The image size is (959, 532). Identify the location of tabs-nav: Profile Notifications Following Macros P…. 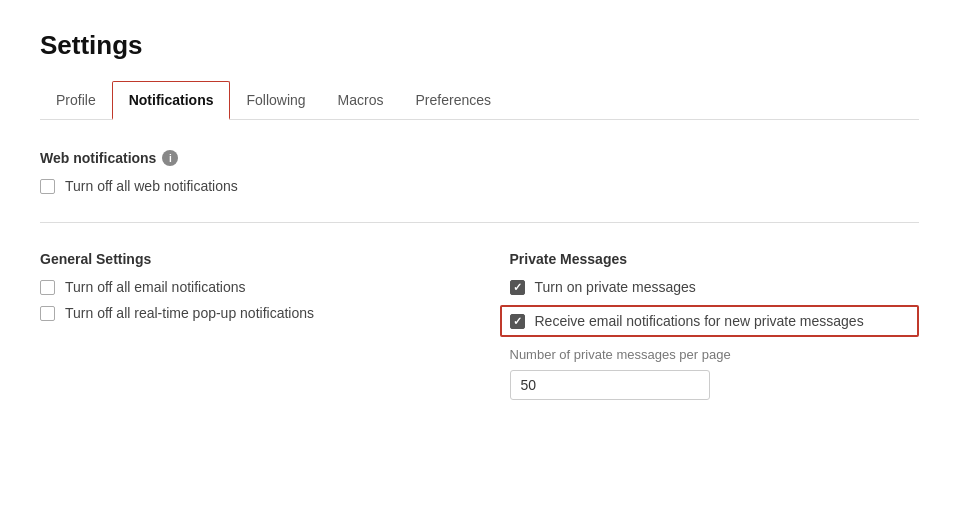
(480, 100).